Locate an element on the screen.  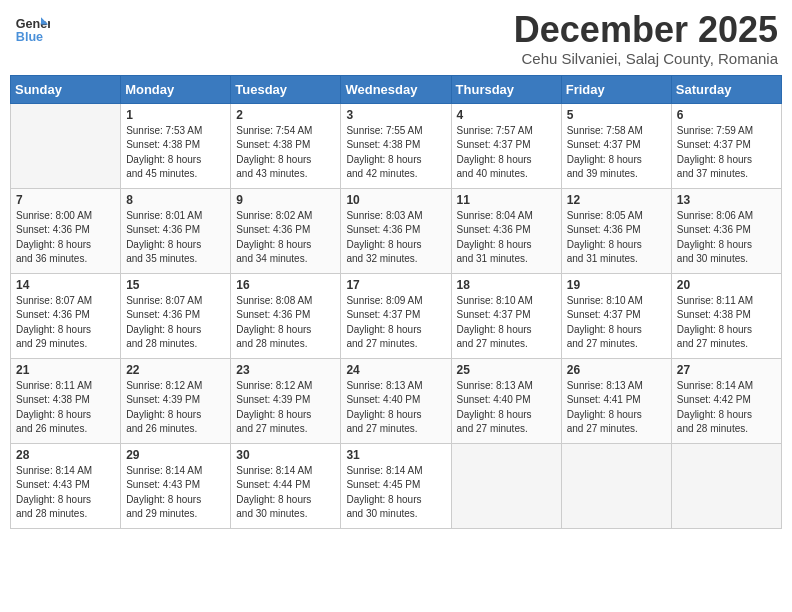
day-info: Sunrise: 7:57 AM Sunset: 4:37 PM Dayligh… is located at coordinates (506, 153).